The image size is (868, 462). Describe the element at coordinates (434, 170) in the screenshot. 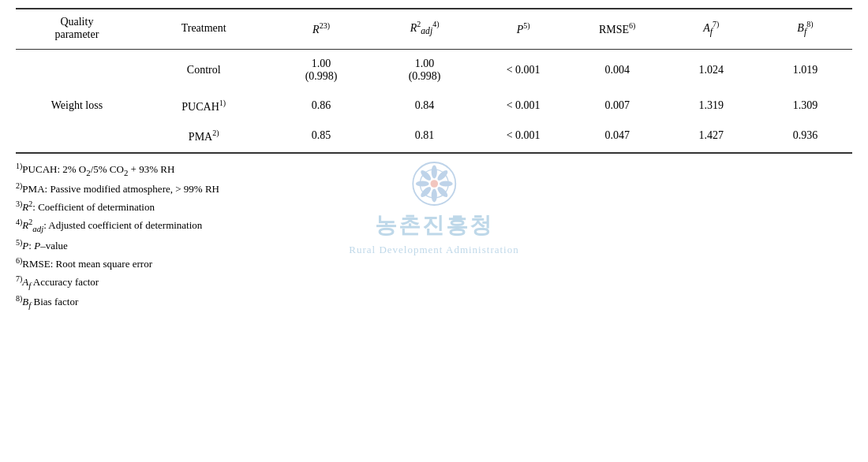

I see `footnote-1: 1)PUCAH: 2% O2/5% CO2 + 93% RH` at that location.